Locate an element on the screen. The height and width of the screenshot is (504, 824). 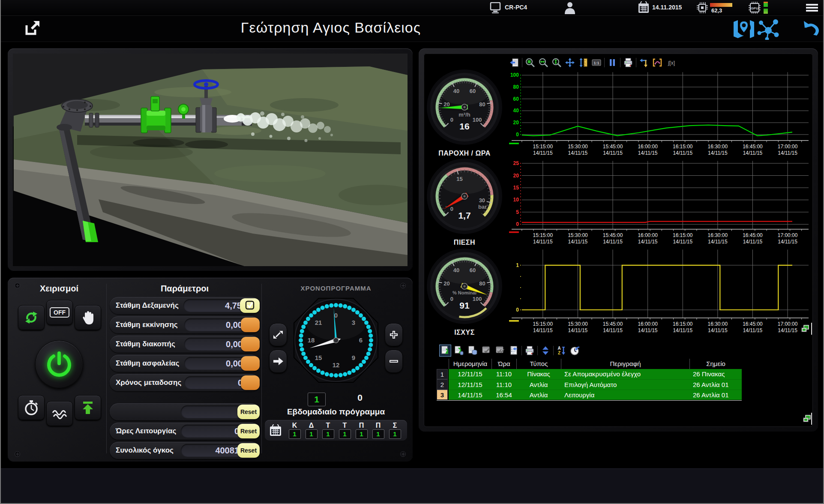
swap-axes-button is located at coordinates (644, 63).